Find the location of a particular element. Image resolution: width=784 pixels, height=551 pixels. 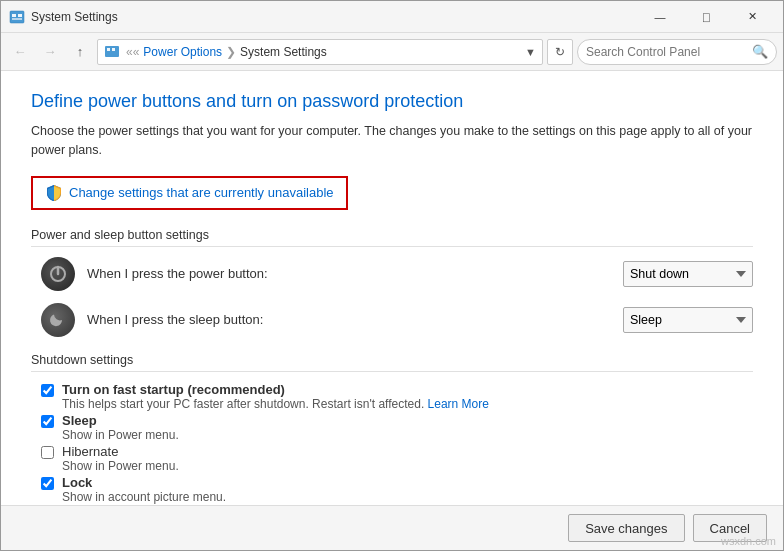

breadcrumb-arrow: ❯ is located at coordinates (231, 52).